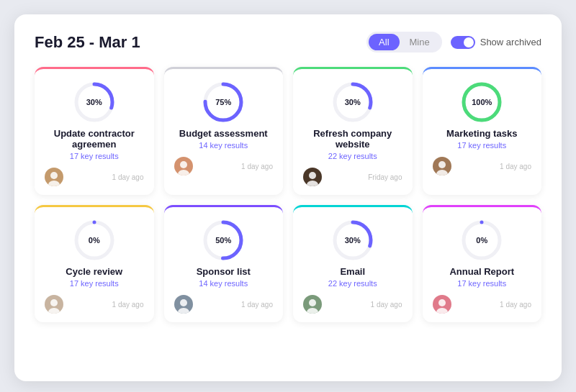  Describe the element at coordinates (223, 272) in the screenshot. I see `card-title: Sponsor list` at that location.